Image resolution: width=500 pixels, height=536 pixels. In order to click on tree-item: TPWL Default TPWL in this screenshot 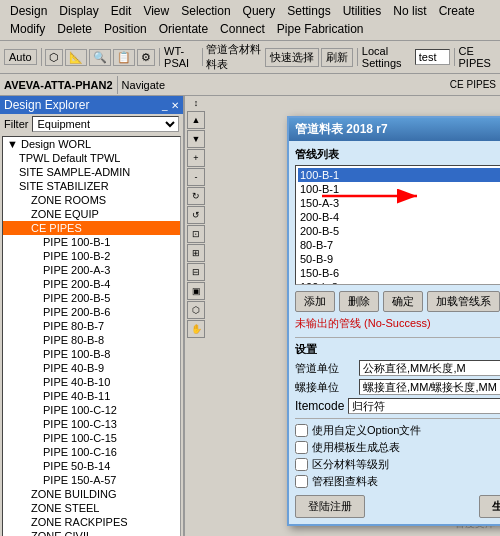, I will do `click(92, 158)`.